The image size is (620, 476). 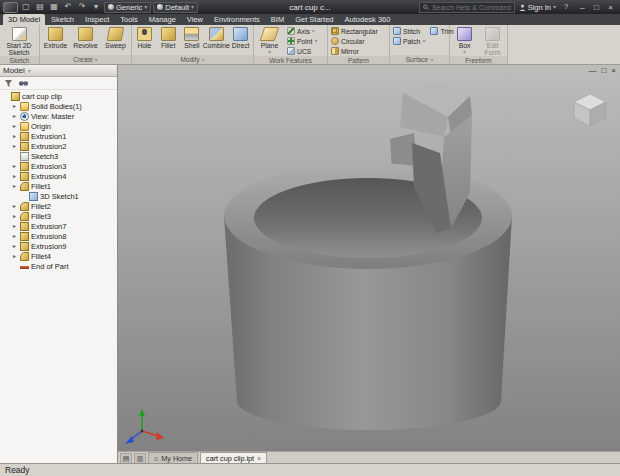 What do you see at coordinates (596, 8) in the screenshot?
I see `maximize-button: □` at bounding box center [596, 8].